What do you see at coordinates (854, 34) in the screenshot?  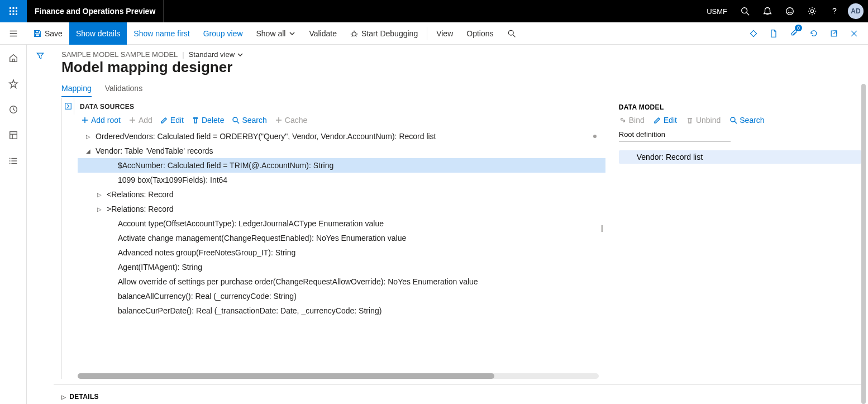 I see `close-button` at bounding box center [854, 34].